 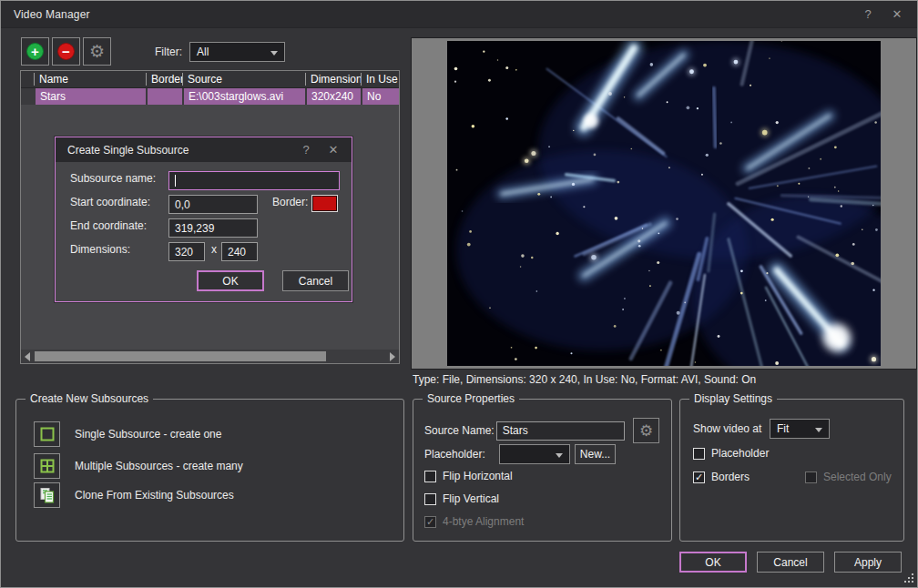 I want to click on start-coordinate-label: Start coordinate:, so click(x=110, y=202).